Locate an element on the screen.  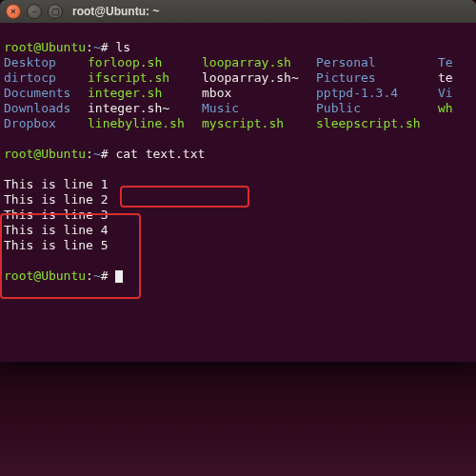
ls-entry: Te is located at coordinates (452, 63).